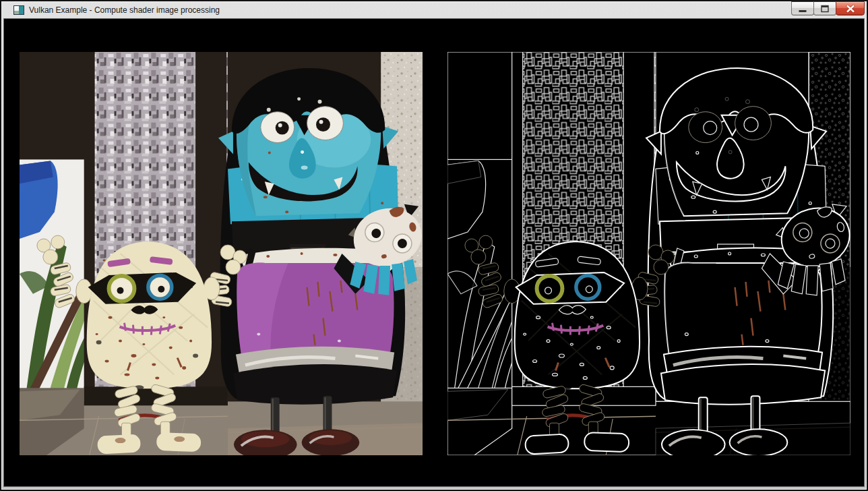 The width and height of the screenshot is (868, 491). What do you see at coordinates (124, 10) in the screenshot?
I see `window-title: Vulkan Example - Compute shader image pr…` at bounding box center [124, 10].